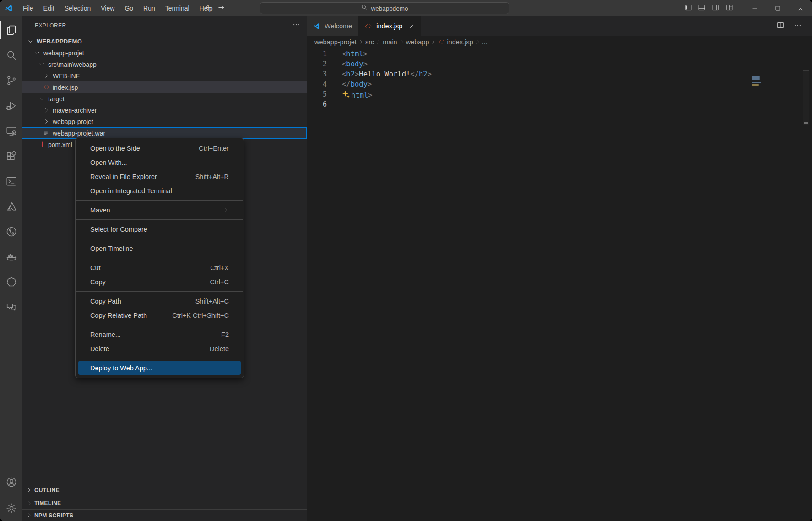 This screenshot has width=812, height=521. I want to click on toggle-secondary-sidebar-icon, so click(716, 8).